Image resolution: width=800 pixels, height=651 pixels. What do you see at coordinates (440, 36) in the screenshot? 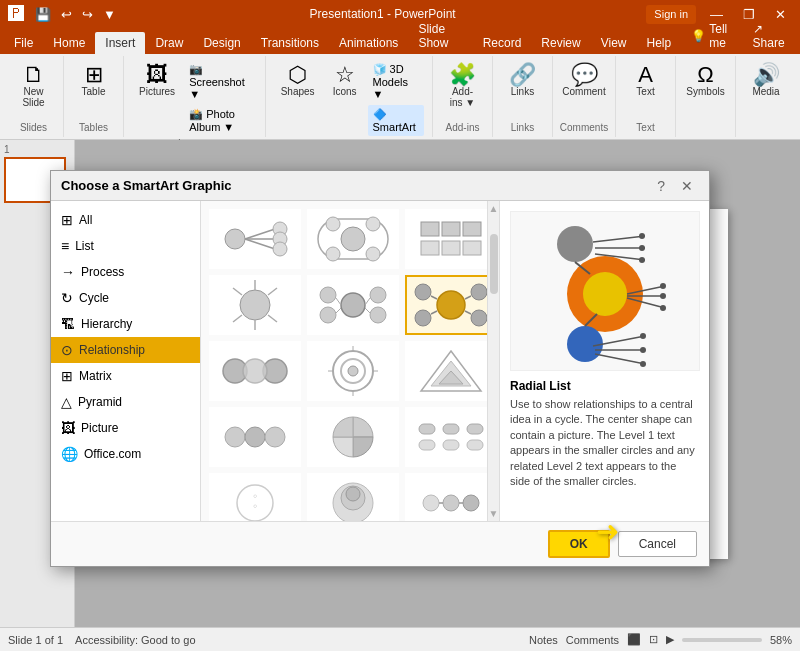
I see `tab-slideshow: Slide Show` at bounding box center [440, 36].